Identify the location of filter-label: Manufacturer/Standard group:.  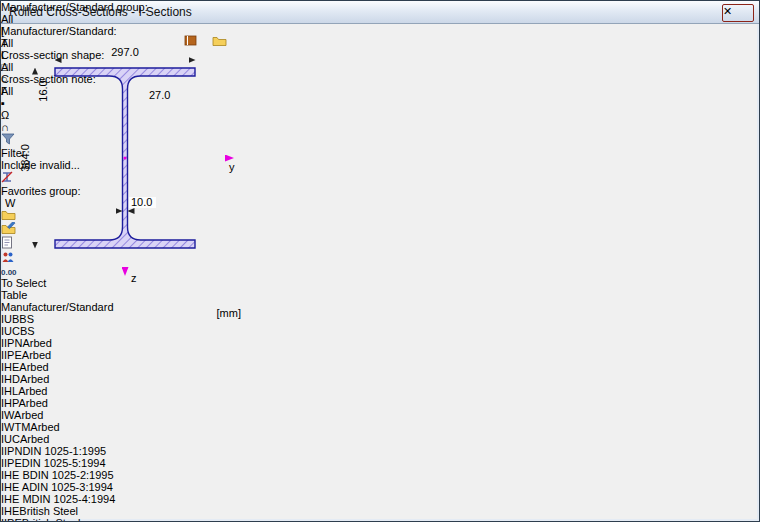
(380, 7).